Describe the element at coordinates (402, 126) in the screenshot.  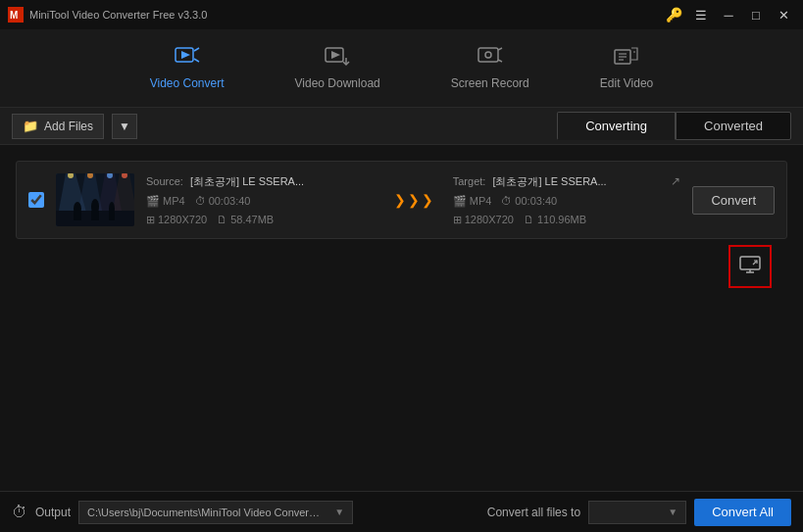
I see `toolbar: 📁 Add Files ▼ Converting Converted` at that location.